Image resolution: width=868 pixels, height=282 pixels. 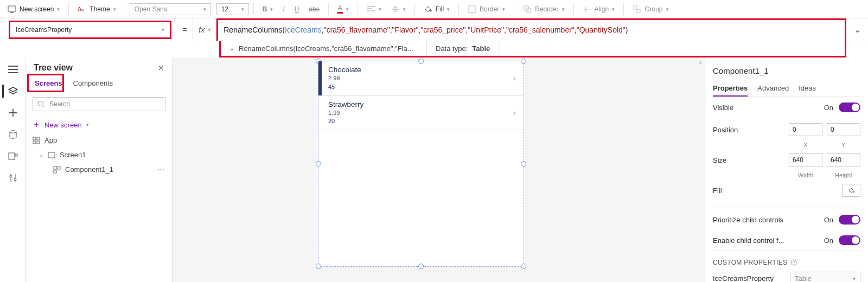 I want to click on tab-advanced: Advanced, so click(x=773, y=89).